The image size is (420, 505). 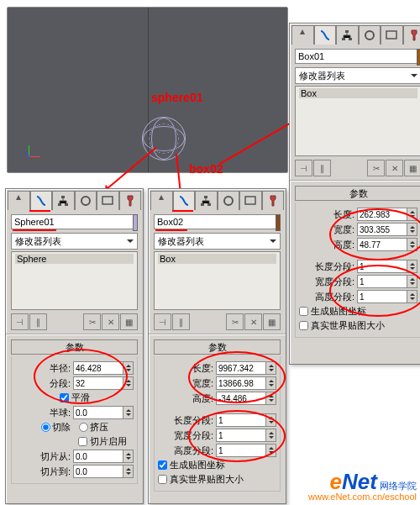 I want to click on radius-label: 半径:, so click(x=60, y=368).